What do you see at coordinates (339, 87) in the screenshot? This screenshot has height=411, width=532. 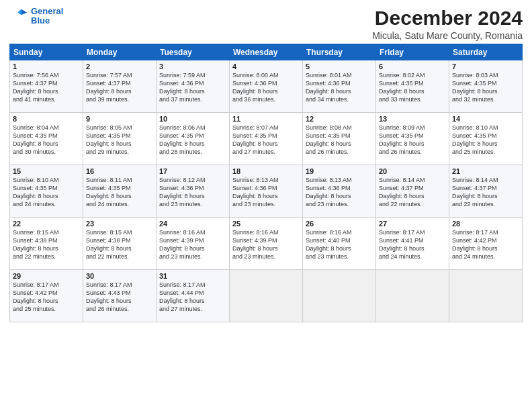 I see `cell-info: Sunrise: 8:01 AM Sunset: 4:36 PM Dayligh…` at bounding box center [339, 87].